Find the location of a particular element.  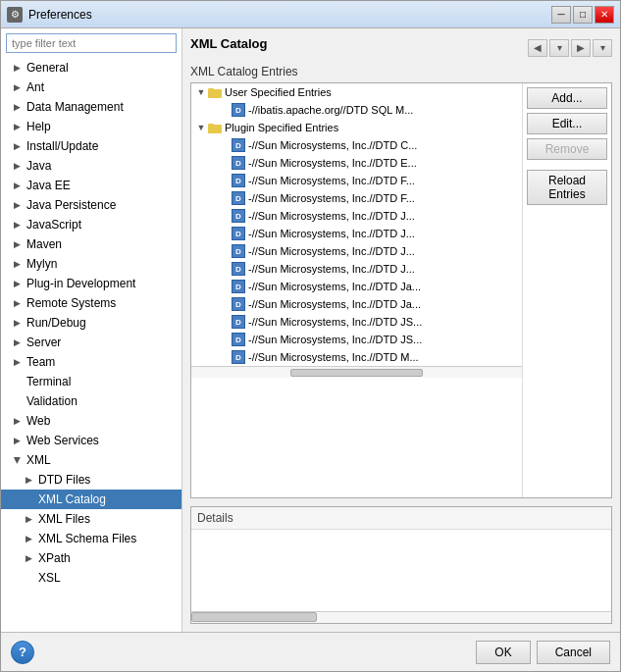

reload-entries-button: Reload Entries is located at coordinates (567, 187).